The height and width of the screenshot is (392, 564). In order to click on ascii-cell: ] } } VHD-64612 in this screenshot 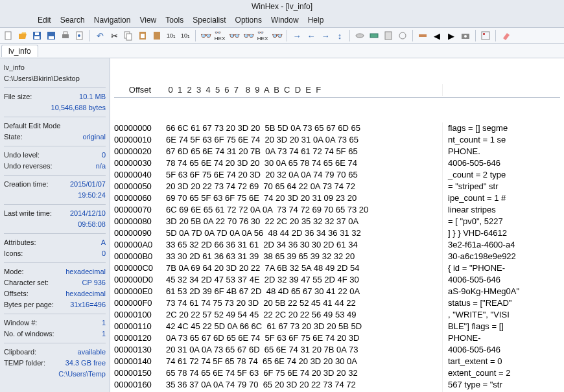, I will do `click(501, 233)`.